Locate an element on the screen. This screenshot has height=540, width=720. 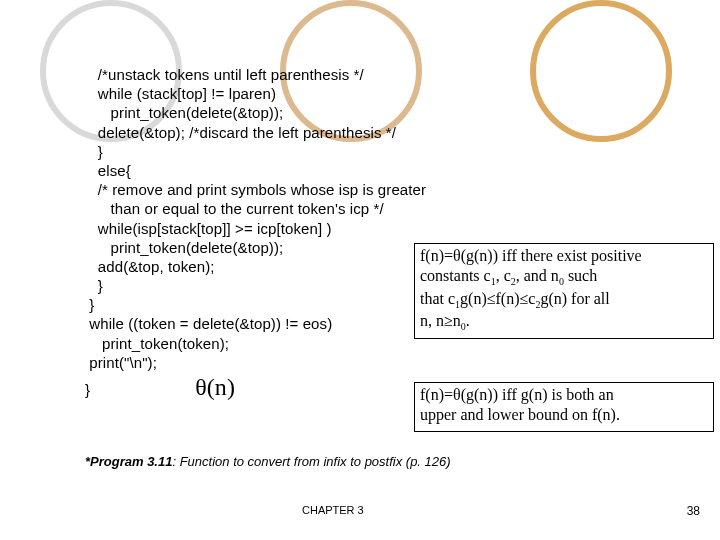
t: g(n) is located at coordinates (474, 298).